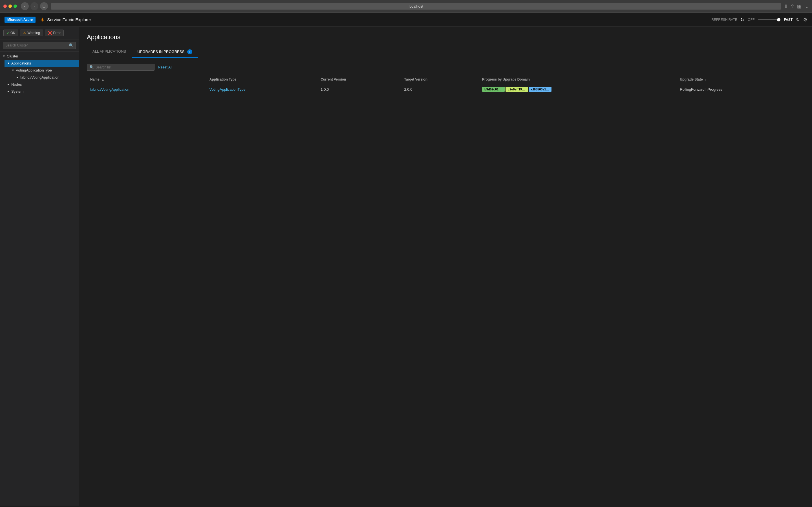  What do you see at coordinates (42, 84) in the screenshot?
I see `nodes-row: ► Nodes` at bounding box center [42, 84].